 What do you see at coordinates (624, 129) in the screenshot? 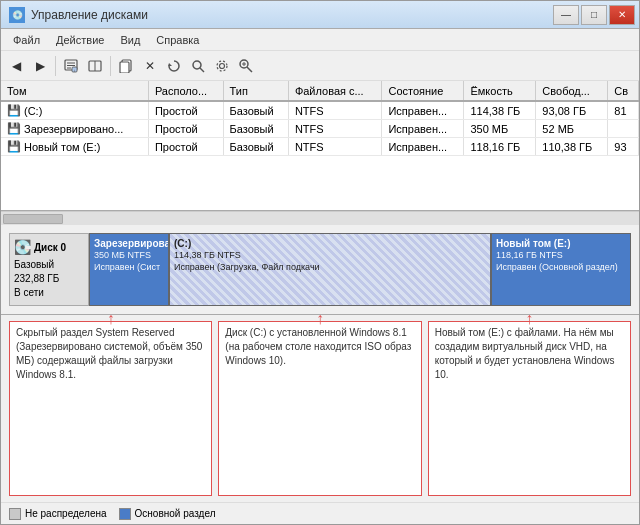
I see `cell-sv-reserved` at bounding box center [624, 129].